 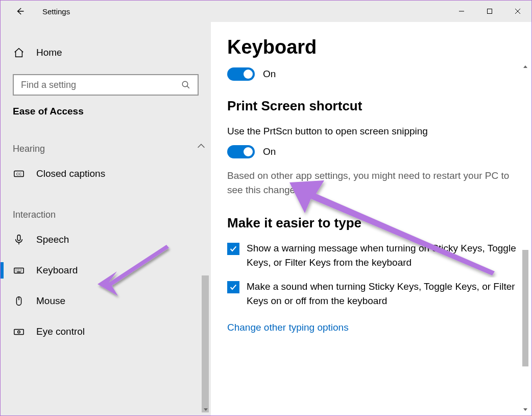 I want to click on section-print-screen: Print Screen shortcut, so click(x=372, y=106).